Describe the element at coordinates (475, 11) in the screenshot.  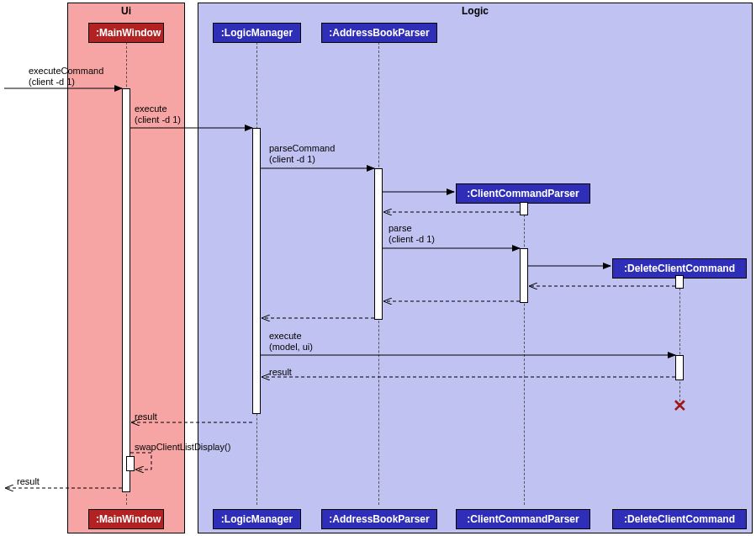
I see `region-logic-title: Logic` at that location.